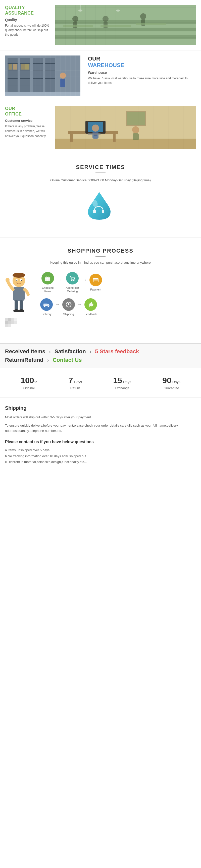 This screenshot has width=201, height=868. What do you see at coordinates (80, 305) in the screenshot?
I see `arrow-4: →` at bounding box center [80, 305].